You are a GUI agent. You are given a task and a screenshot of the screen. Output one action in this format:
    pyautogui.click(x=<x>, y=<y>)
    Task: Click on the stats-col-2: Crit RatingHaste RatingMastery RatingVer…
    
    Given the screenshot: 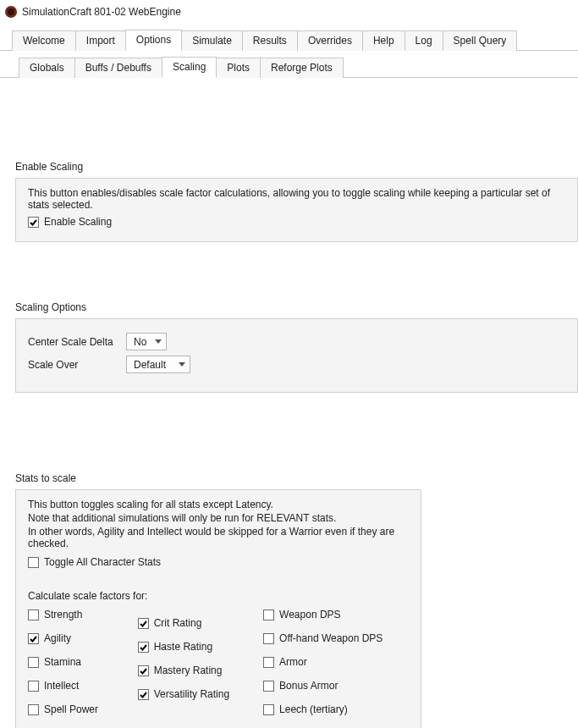 What is the action you would take?
    pyautogui.click(x=184, y=672)
    